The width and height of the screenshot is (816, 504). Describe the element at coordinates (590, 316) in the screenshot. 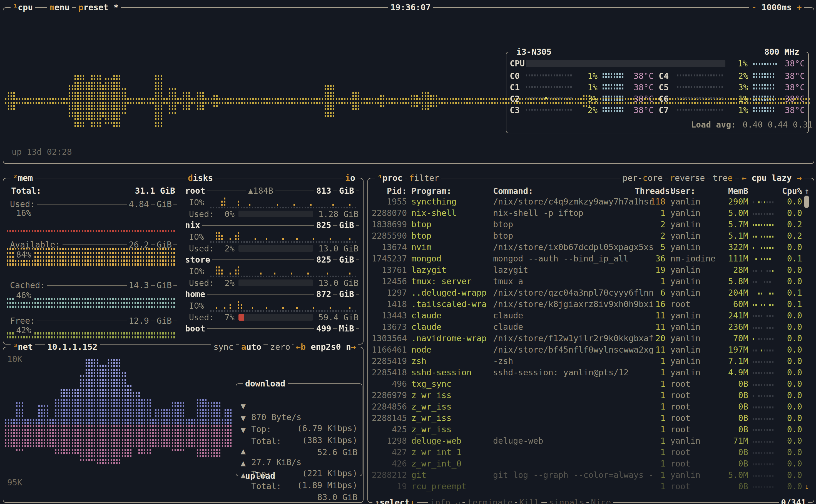

I see `table-row: 13443 claude claude 11 yanlin 241M 0.0` at that location.